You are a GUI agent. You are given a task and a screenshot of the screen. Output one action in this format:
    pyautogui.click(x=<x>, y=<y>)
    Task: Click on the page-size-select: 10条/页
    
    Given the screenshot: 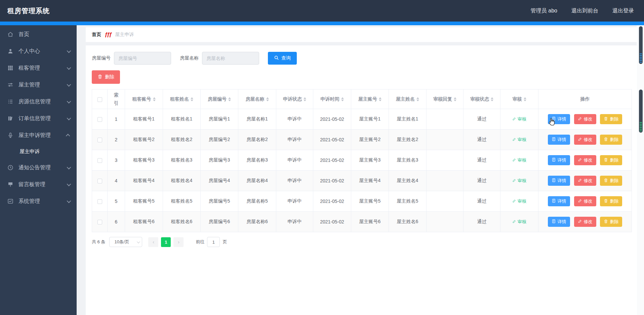 What is the action you would take?
    pyautogui.click(x=126, y=242)
    